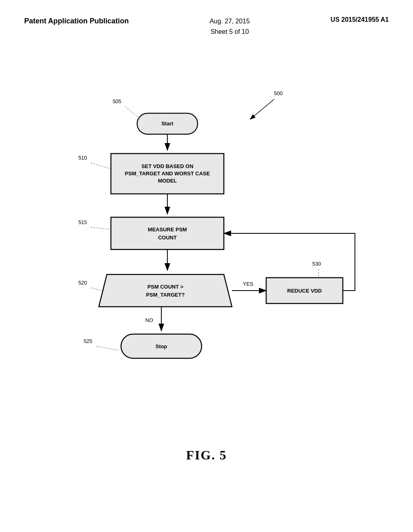 This screenshot has height=532, width=413. I want to click on set-vdd-label-1: SET VDD BASED ON, so click(168, 167).